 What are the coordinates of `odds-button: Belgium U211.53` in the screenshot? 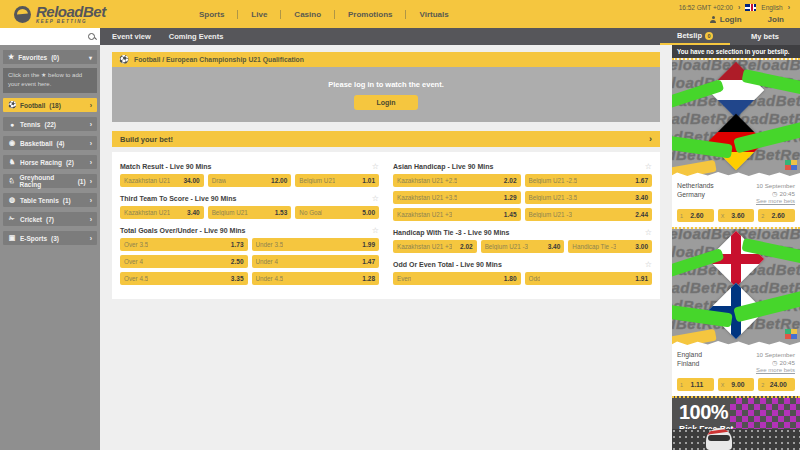 It's located at (250, 212).